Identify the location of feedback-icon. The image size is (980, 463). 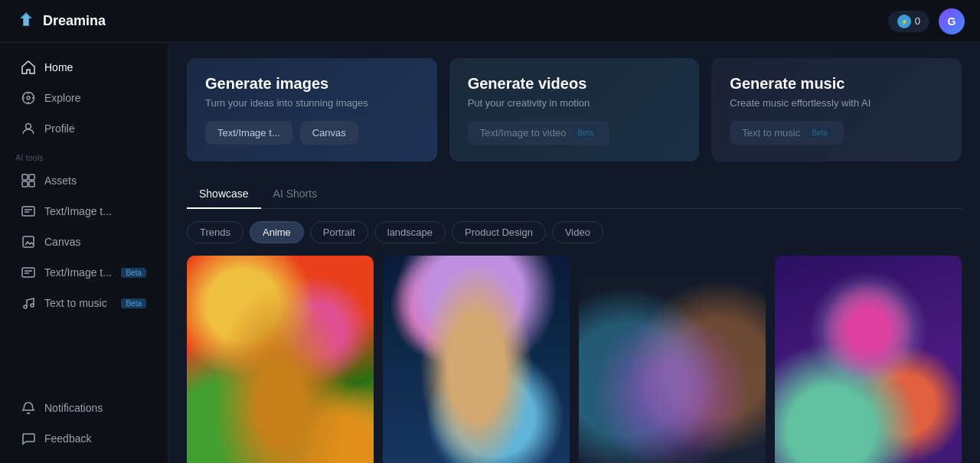
(28, 439).